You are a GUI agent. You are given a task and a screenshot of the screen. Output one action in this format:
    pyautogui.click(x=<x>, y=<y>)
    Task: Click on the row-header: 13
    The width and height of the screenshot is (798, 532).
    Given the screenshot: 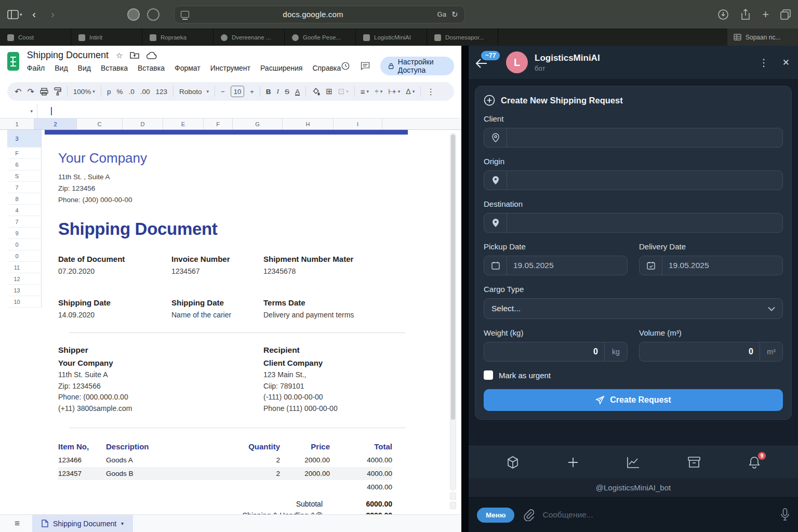 What is the action you would take?
    pyautogui.click(x=24, y=290)
    